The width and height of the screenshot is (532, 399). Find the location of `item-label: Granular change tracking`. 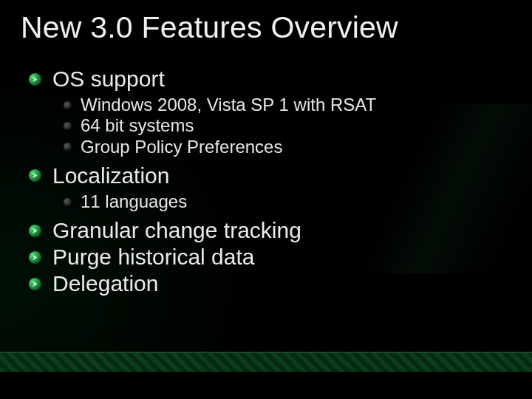

item-label: Granular change tracking is located at coordinates (177, 231).